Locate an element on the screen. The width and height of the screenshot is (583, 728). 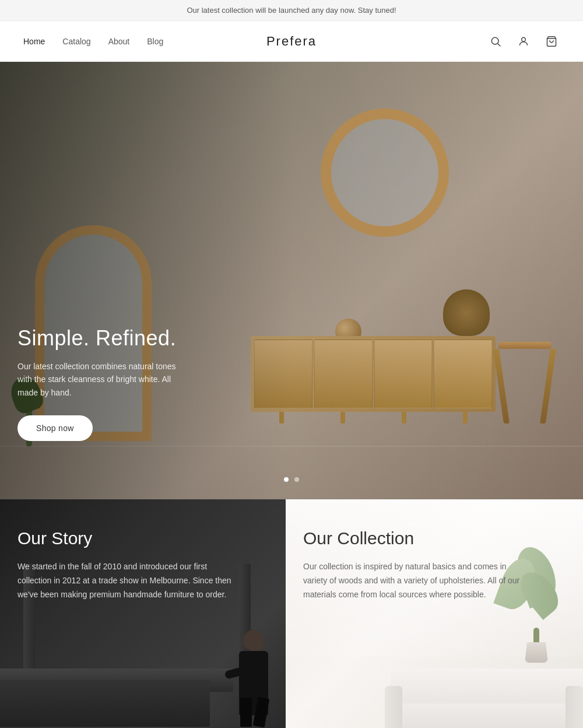
main-nav: Home Catalog About Blog is located at coordinates (93, 41).